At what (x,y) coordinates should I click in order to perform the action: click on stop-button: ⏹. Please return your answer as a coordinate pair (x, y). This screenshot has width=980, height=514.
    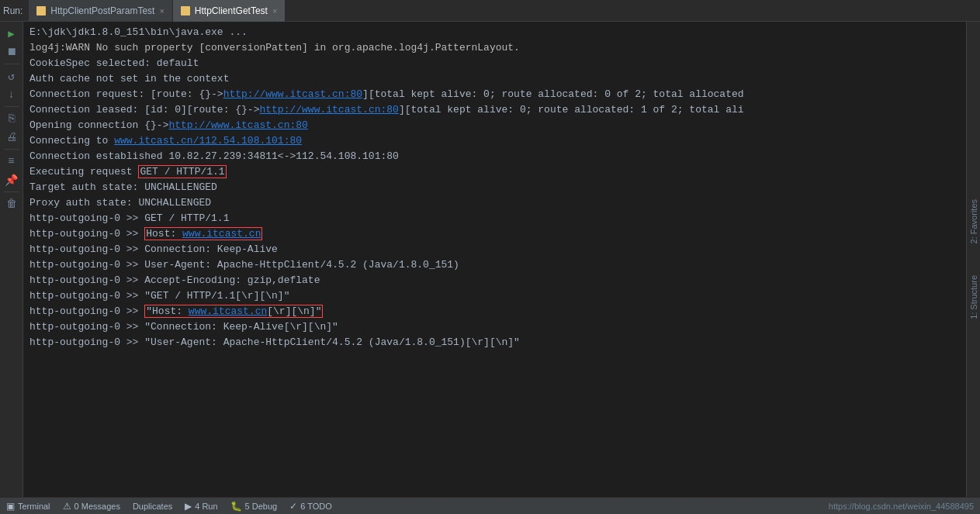
    Looking at the image, I should click on (12, 52).